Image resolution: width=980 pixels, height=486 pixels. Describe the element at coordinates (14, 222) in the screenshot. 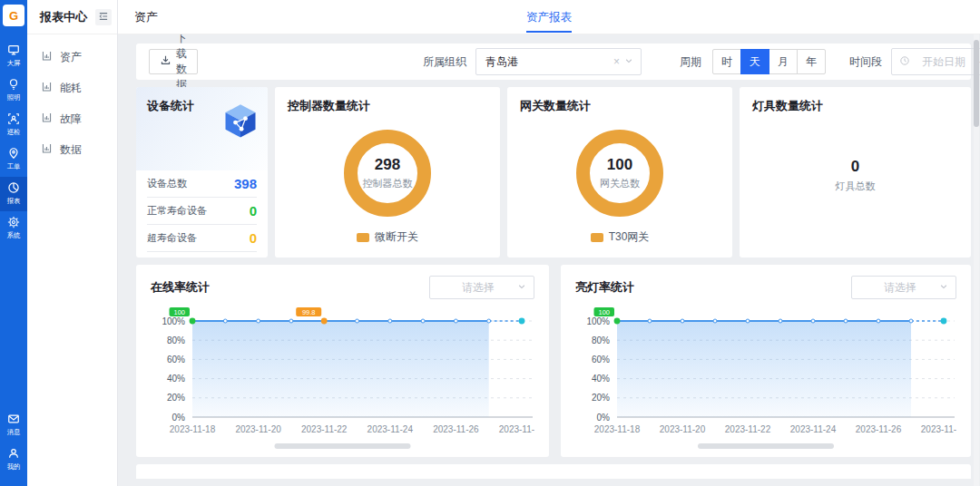

I see `gear-icon` at that location.